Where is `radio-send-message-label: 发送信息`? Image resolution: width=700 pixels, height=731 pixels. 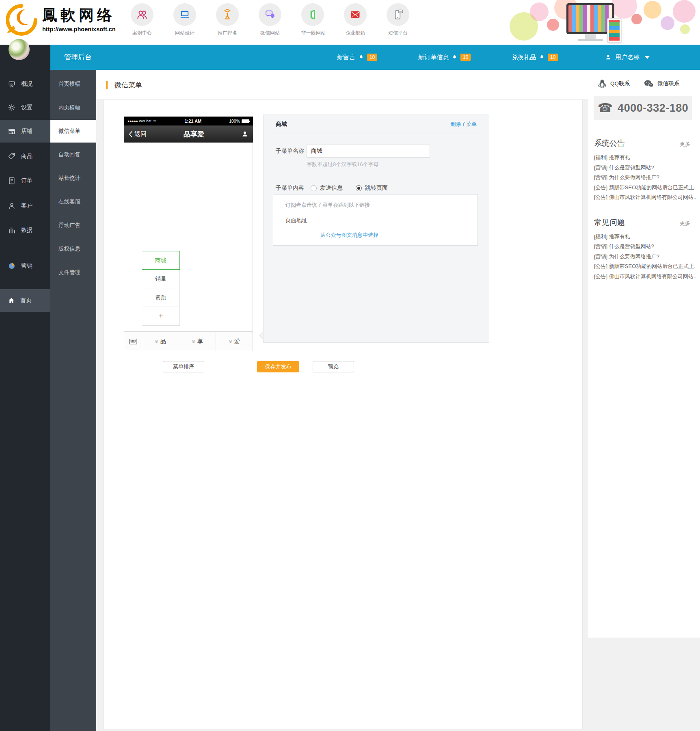
radio-send-message-label: 发送信息 is located at coordinates (331, 188).